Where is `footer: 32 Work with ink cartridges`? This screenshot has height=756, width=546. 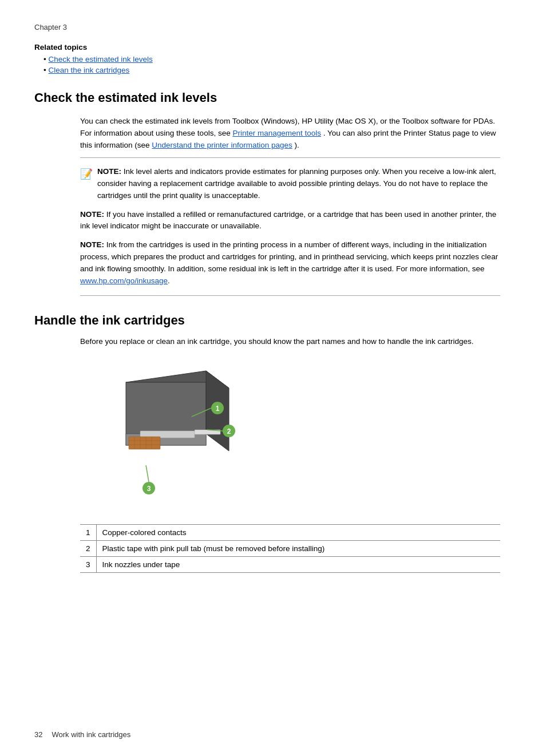
footer: 32 Work with ink cartridges is located at coordinates (273, 735).